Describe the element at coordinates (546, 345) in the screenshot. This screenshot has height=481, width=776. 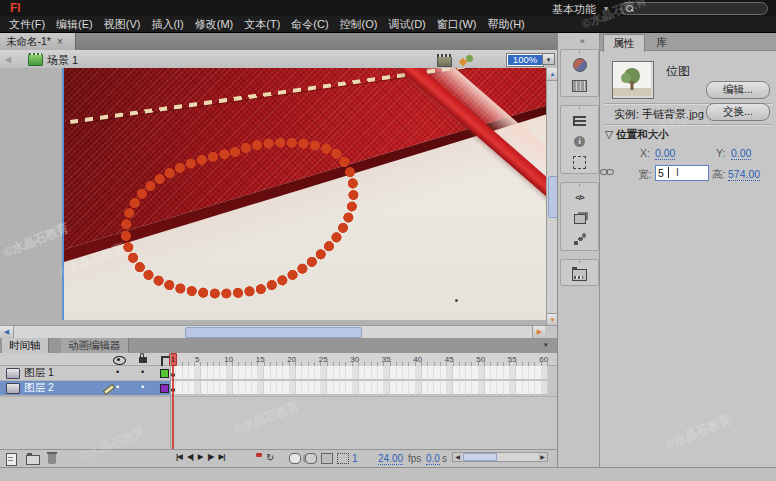
I see `timeline-panel-menu-icon: ▾` at that location.